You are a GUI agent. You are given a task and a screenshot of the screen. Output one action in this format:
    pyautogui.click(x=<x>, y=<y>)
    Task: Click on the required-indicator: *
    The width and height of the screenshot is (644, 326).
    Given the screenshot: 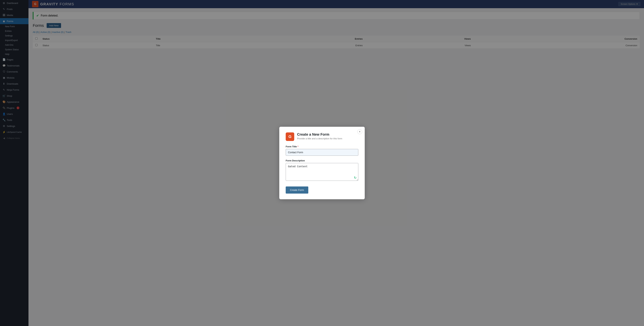 What is the action you would take?
    pyautogui.click(x=298, y=147)
    